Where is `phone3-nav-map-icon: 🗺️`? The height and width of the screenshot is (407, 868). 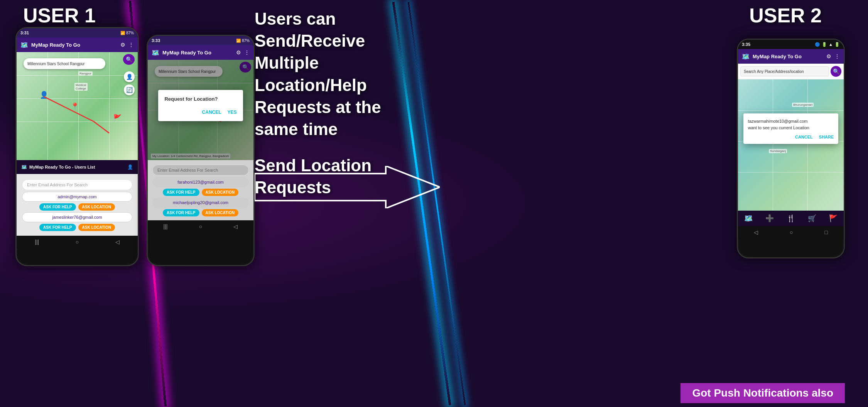
phone3-nav-map-icon: 🗺️ is located at coordinates (748, 218).